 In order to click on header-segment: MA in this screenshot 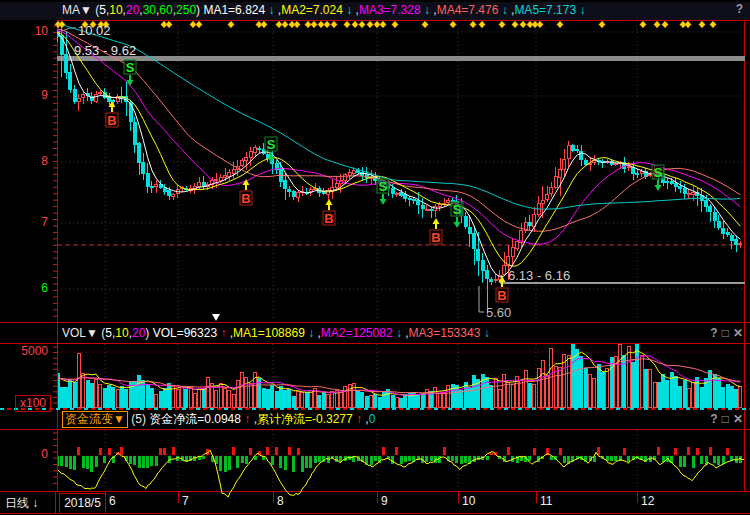, I will do `click(71, 10)`.